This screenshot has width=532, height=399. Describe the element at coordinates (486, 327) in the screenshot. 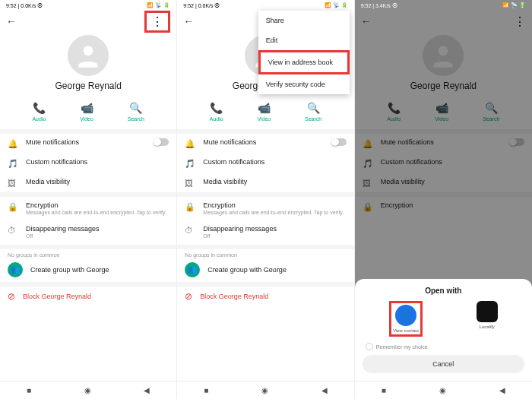

I see `app-label: Localify` at that location.